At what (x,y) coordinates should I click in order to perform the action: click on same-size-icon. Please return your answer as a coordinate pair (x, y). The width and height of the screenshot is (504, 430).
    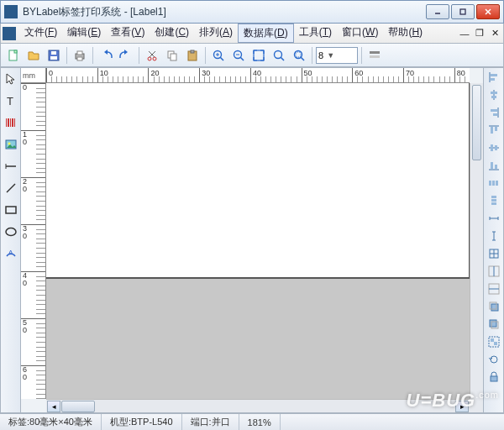
    Looking at the image, I should click on (494, 254).